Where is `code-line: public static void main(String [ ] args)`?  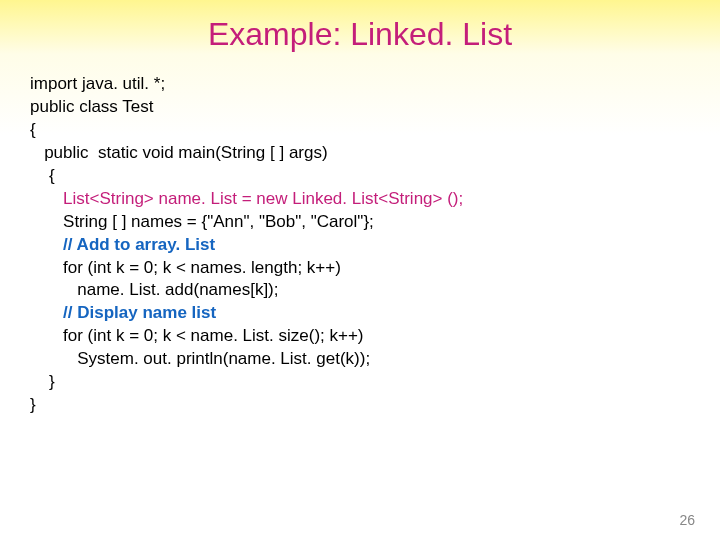
code-line: public static void main(String [ ] args) is located at coordinates (360, 154).